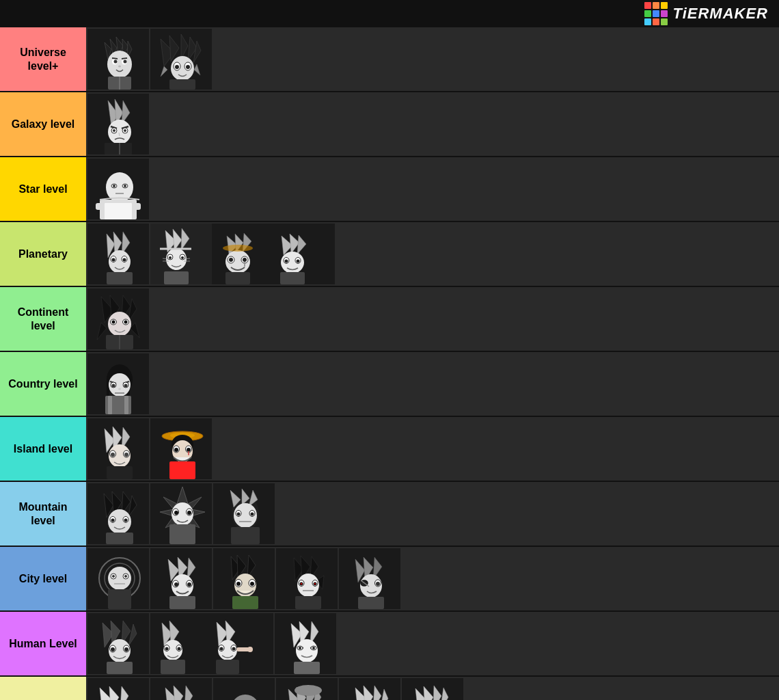 The width and height of the screenshot is (779, 700). What do you see at coordinates (244, 514) in the screenshot?
I see `char-m3` at bounding box center [244, 514].